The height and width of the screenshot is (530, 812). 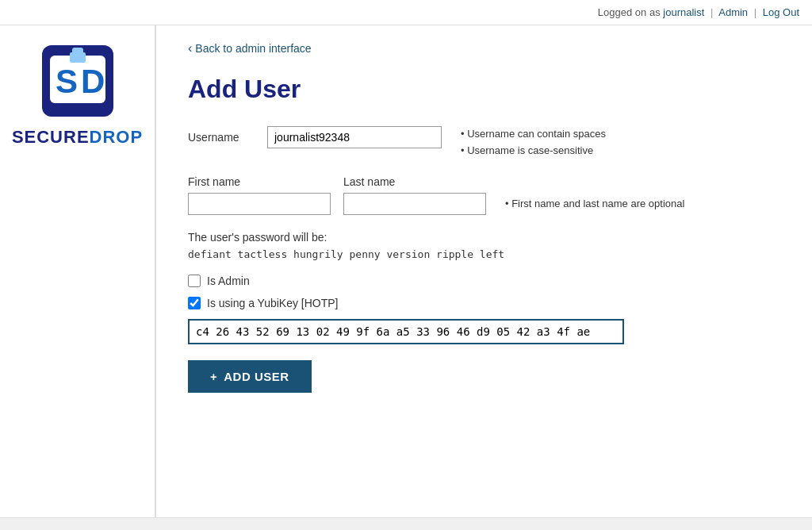 I want to click on back-to-admin-link: ‹ Back to admin interface, so click(x=250, y=48).